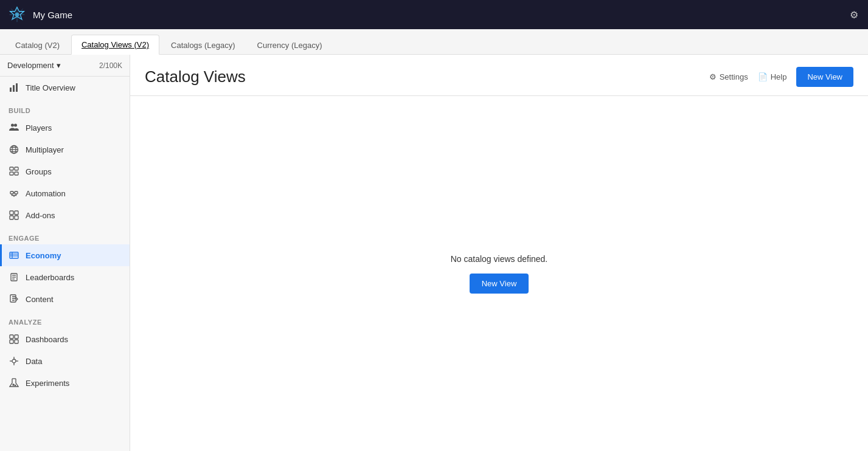 The height and width of the screenshot is (451, 868). What do you see at coordinates (44, 255) in the screenshot?
I see `sidebar-economy-label: Economy` at bounding box center [44, 255].